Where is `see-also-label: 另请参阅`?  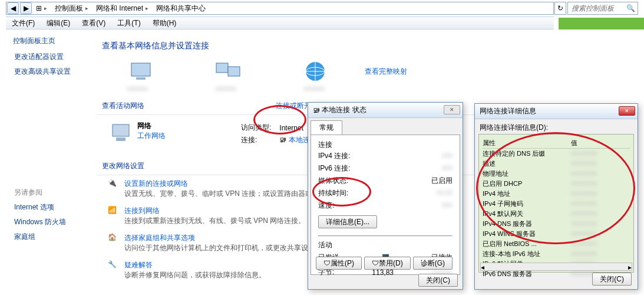 see-also-label: 另请参阅 is located at coordinates (50, 192).